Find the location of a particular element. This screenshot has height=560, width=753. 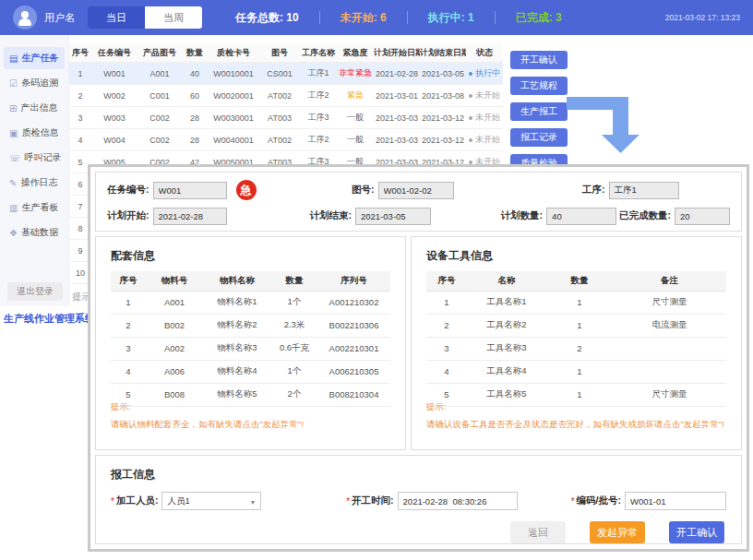

report-buttons: 返回发起异常开工确认 is located at coordinates (419, 532).